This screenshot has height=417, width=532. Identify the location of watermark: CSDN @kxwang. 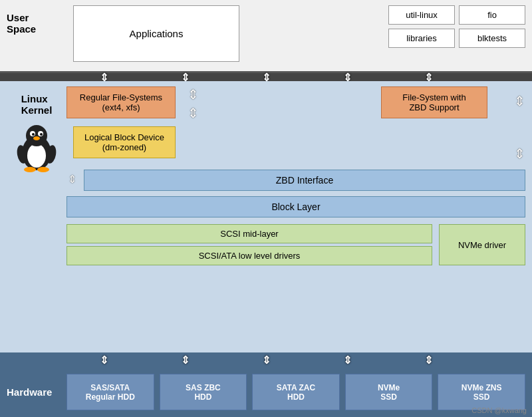
(499, 410).